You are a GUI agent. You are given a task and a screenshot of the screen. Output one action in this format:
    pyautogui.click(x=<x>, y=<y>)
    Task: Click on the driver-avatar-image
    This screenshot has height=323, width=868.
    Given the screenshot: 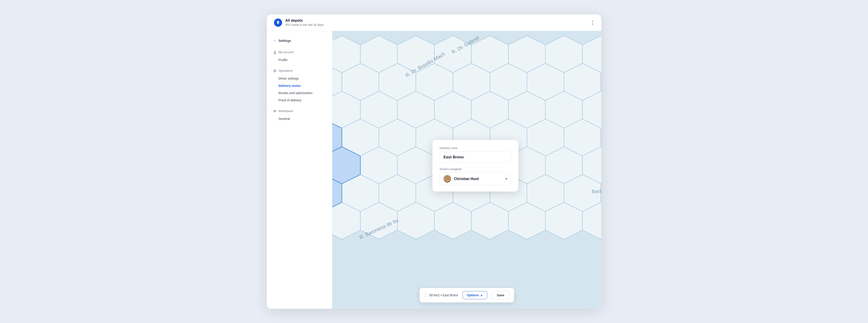 What is the action you would take?
    pyautogui.click(x=447, y=179)
    